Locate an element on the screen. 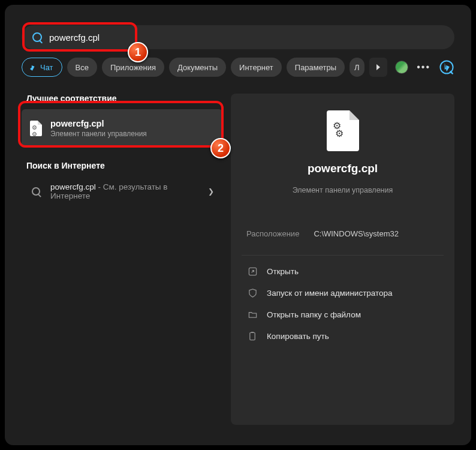 The width and height of the screenshot is (476, 450). action-copy-path: Копировать путь is located at coordinates (343, 336).